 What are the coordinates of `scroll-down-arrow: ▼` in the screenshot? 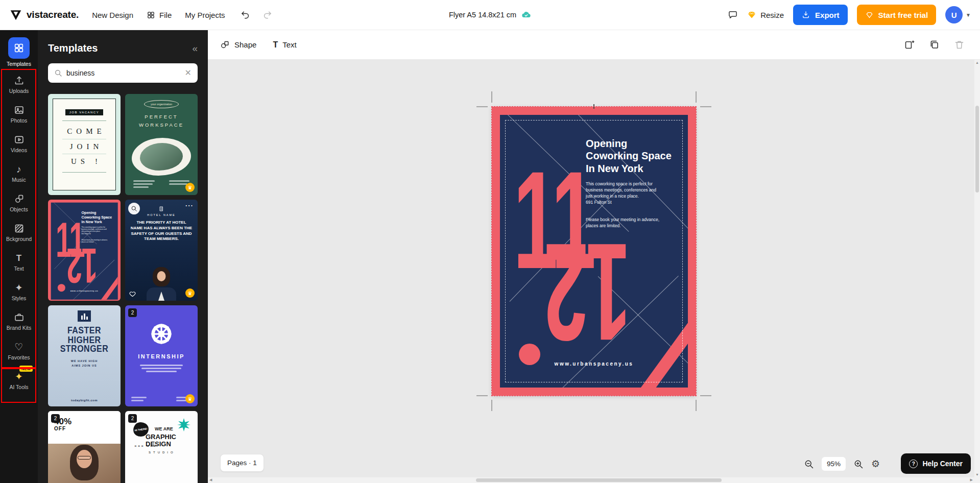 It's located at (977, 475).